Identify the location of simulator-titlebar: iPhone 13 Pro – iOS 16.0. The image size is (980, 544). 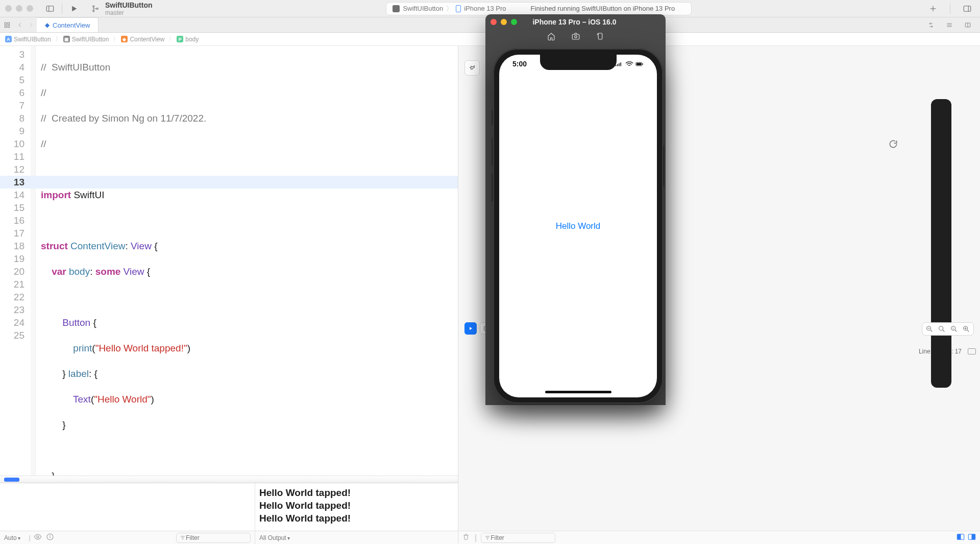
(576, 22).